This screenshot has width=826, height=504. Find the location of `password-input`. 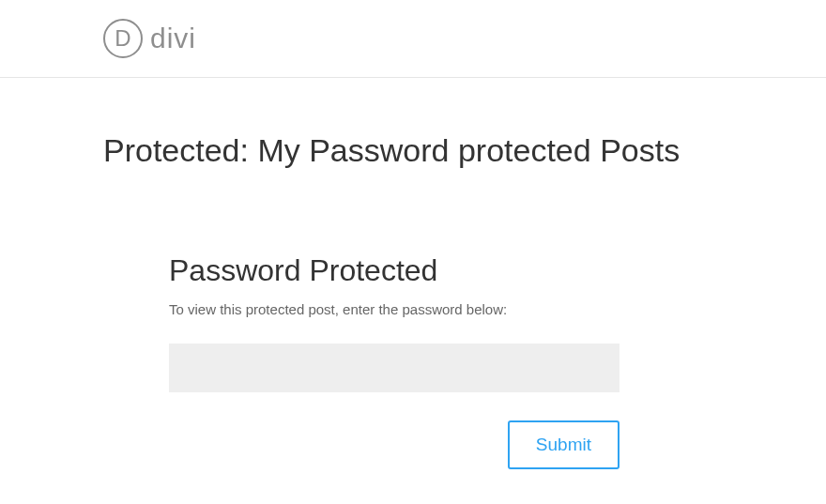

password-input is located at coordinates (394, 368).